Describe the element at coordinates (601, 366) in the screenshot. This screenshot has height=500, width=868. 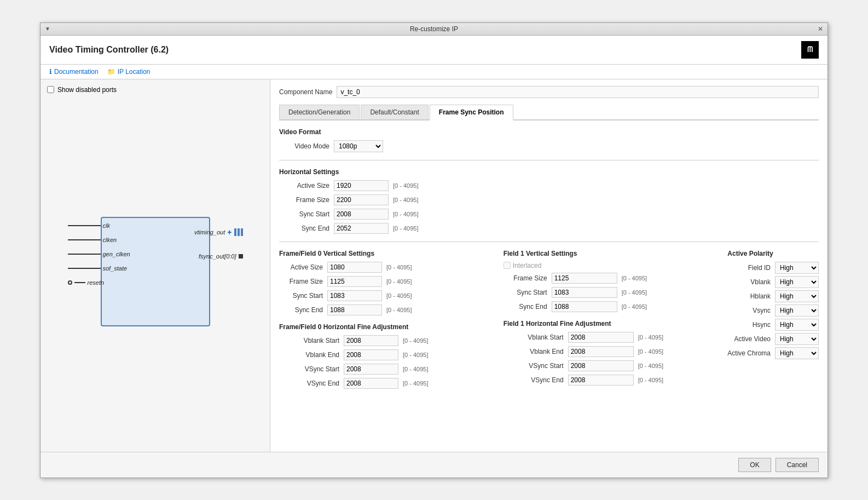
I see `f1-vsync-start-input` at that location.